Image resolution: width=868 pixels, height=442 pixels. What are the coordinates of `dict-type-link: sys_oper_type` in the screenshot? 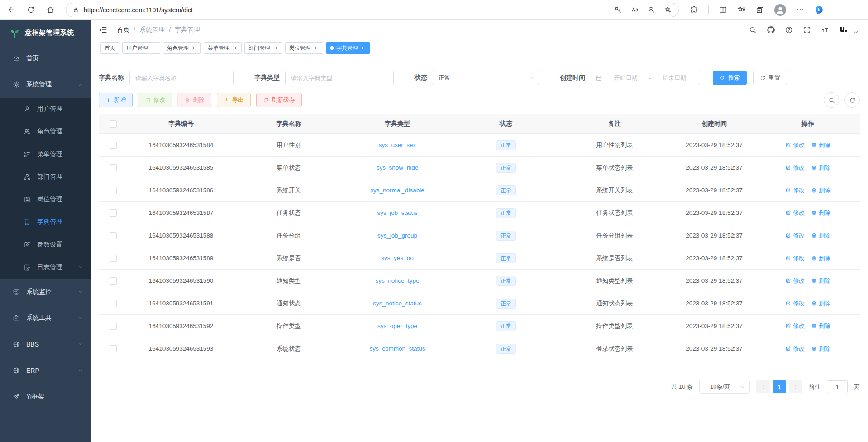 It's located at (397, 326).